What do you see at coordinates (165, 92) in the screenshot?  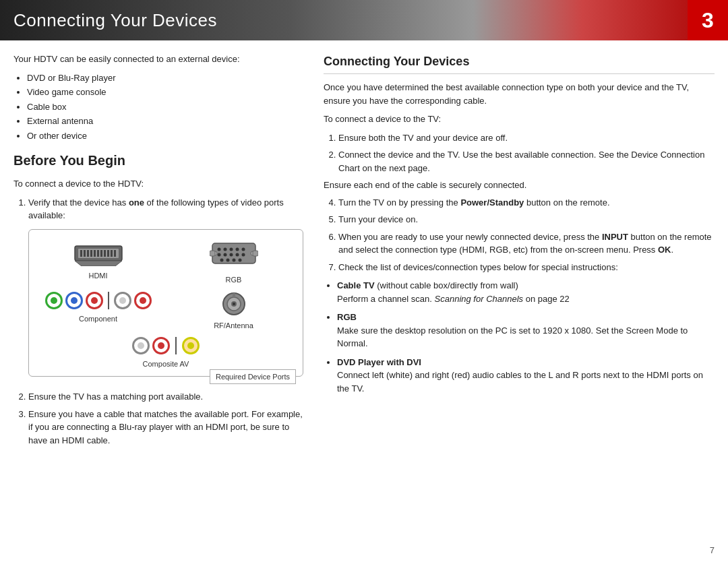 I see `list-item: Video game console` at bounding box center [165, 92].